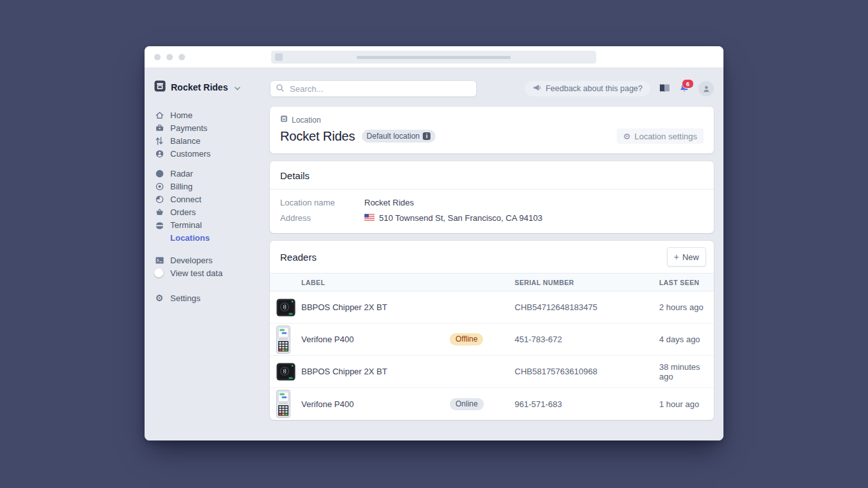 The image size is (868, 488). I want to click on readers-table-header: LABEL SERIAL NUMBER LAST SEEN, so click(492, 283).